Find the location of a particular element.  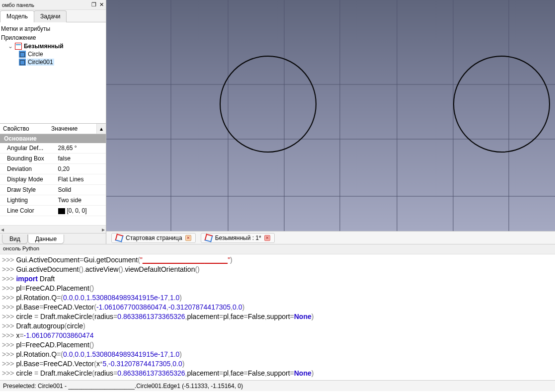

tab-tasks: Задачи is located at coordinates (50, 16).